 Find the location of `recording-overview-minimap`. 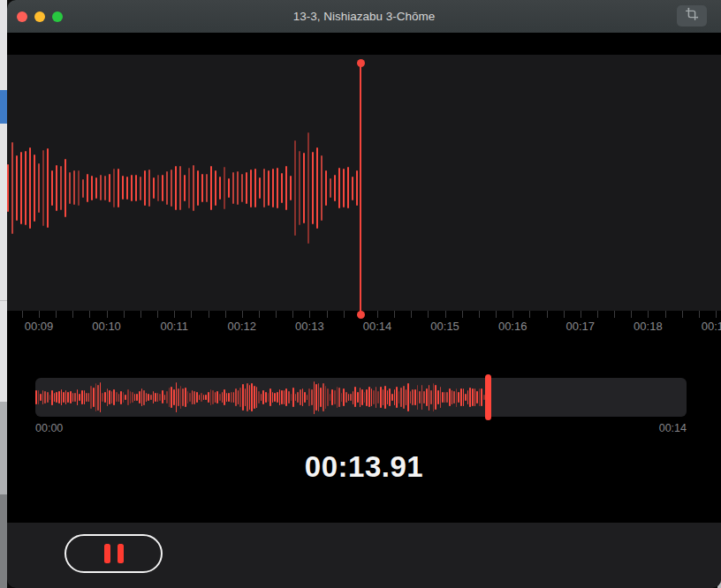

recording-overview-minimap is located at coordinates (360, 397).